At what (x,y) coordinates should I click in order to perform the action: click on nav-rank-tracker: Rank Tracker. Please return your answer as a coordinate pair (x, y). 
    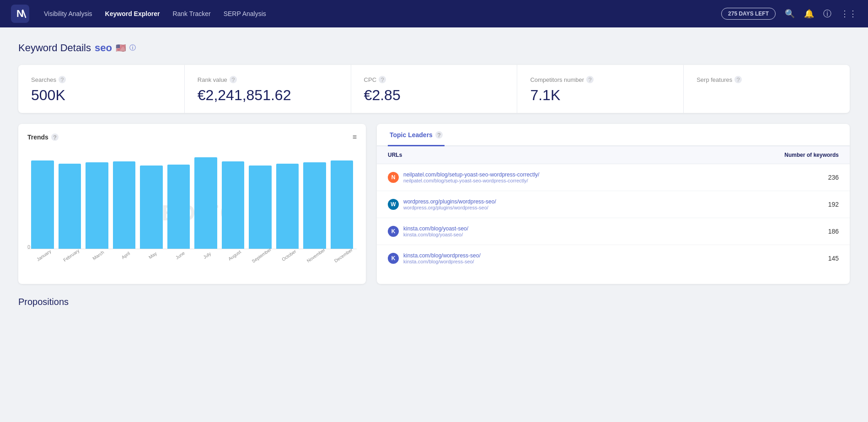
    Looking at the image, I should click on (191, 14).